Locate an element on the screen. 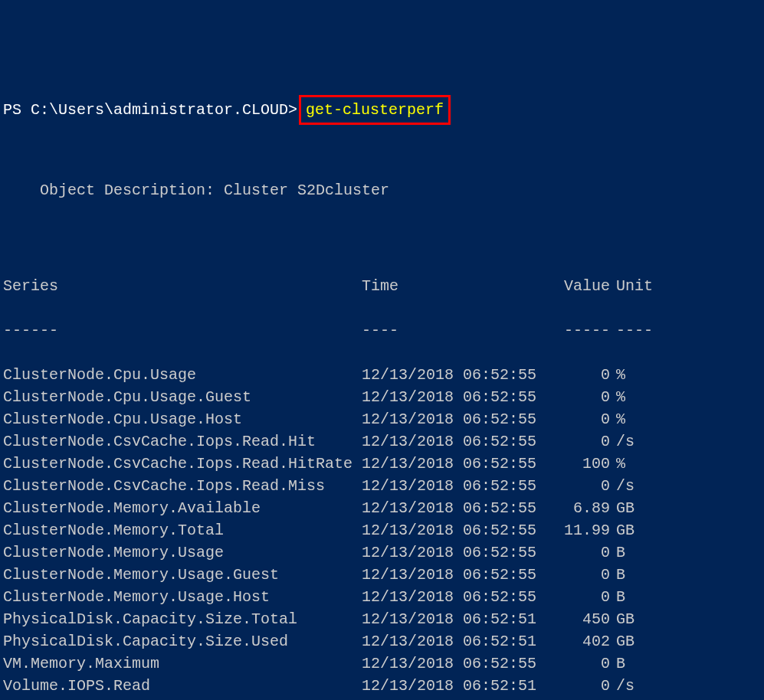 The image size is (764, 700). cell-value: 402 is located at coordinates (578, 642).